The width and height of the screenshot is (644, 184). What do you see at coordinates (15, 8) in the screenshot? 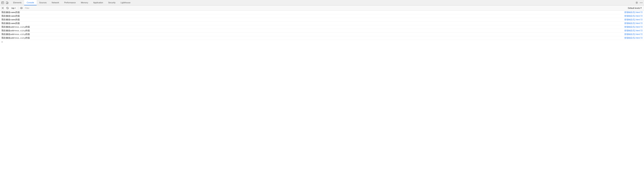
I see `context-chevron: ▾` at bounding box center [15, 8].